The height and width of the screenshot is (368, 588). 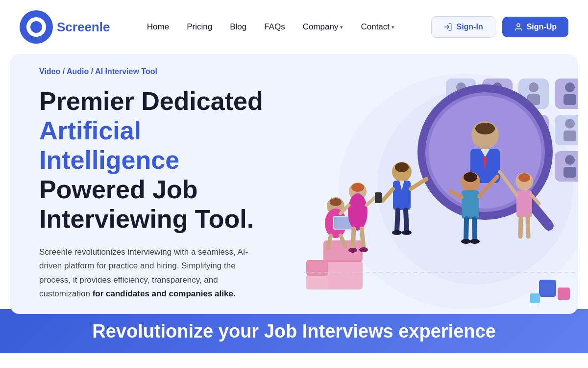 What do you see at coordinates (199, 26) in the screenshot?
I see `nav-link-pricing: Pricing` at bounding box center [199, 26].